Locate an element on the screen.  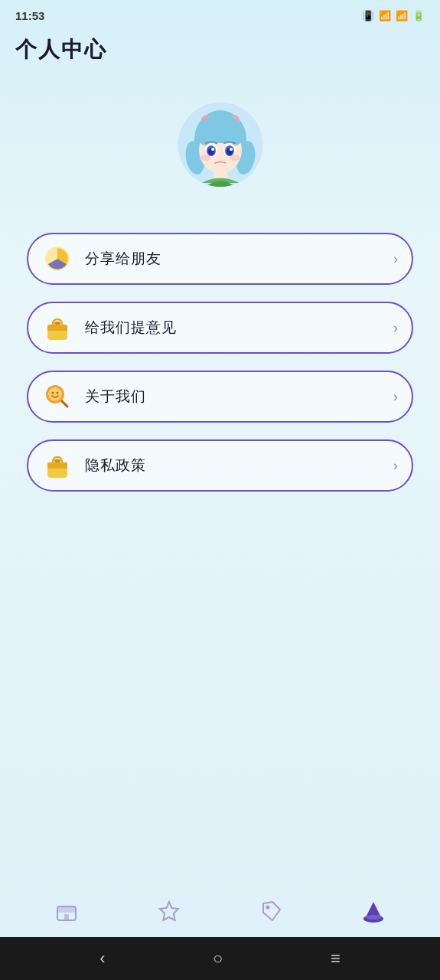
status-bar: 11:53 📳 📶 📶 🔋 is located at coordinates (220, 14).